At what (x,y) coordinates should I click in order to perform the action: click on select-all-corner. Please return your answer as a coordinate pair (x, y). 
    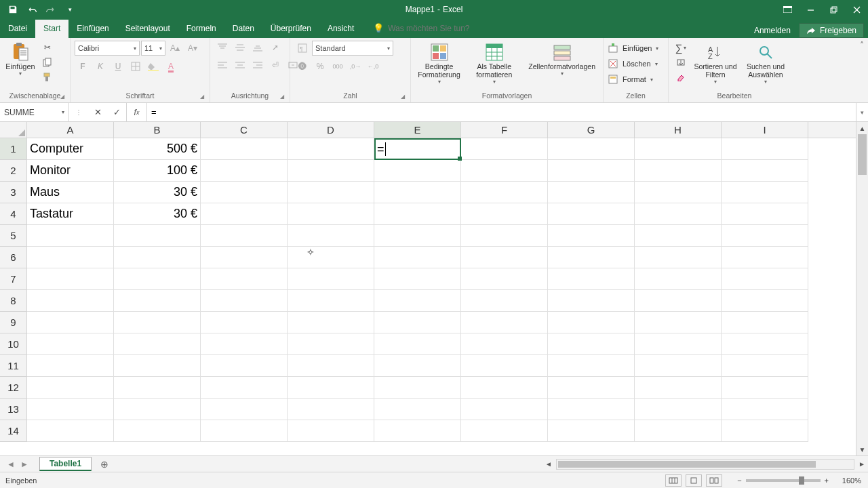
    Looking at the image, I should click on (14, 130).